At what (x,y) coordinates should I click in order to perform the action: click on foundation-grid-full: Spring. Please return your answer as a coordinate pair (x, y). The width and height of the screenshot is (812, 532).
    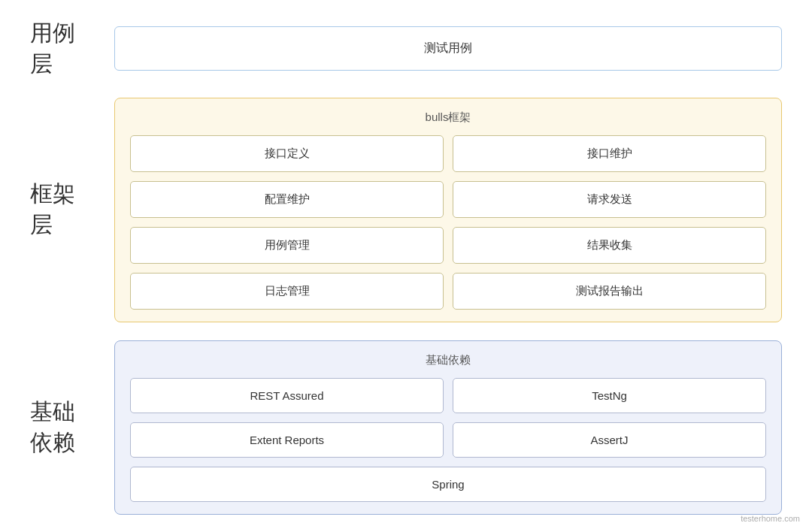
    Looking at the image, I should click on (448, 484).